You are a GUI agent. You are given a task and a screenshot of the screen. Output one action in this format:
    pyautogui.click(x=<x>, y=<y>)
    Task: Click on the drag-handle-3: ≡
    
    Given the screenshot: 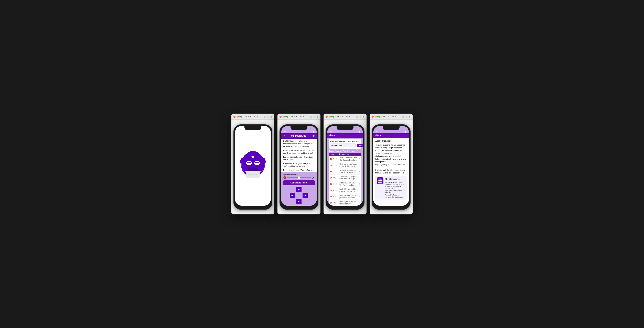 What is the action you would take?
    pyautogui.click(x=360, y=178)
    